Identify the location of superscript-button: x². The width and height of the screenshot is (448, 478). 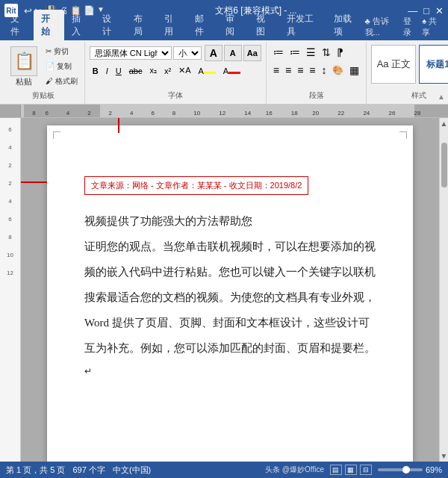
(167, 71).